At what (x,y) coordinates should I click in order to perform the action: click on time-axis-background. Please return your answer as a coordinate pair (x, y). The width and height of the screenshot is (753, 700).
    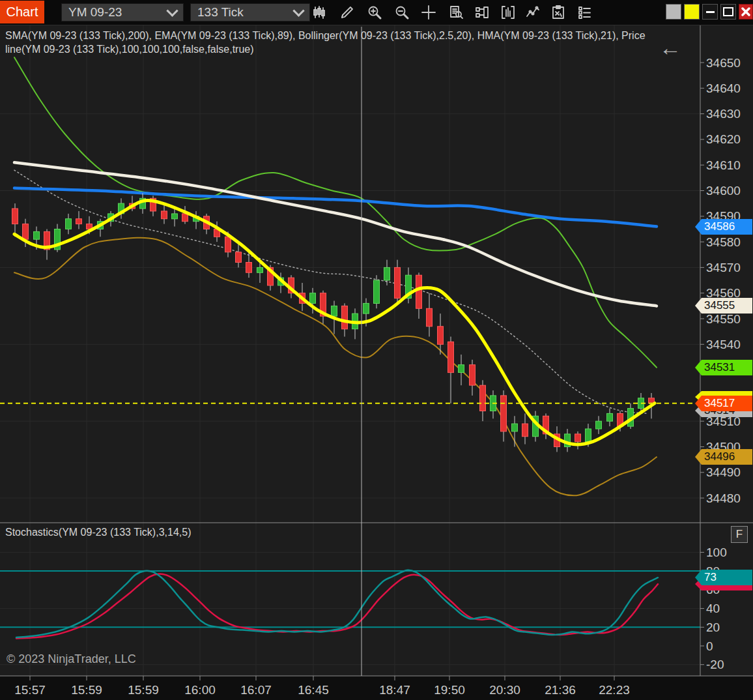
    Looking at the image, I should click on (376, 688).